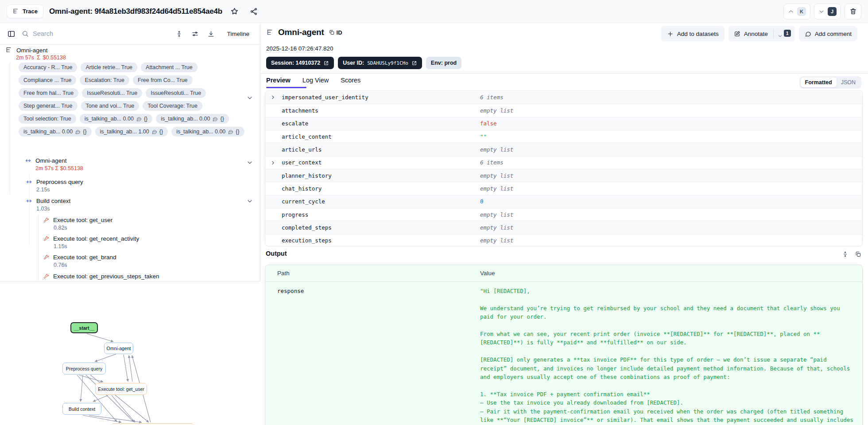 Image resolution: width=868 pixels, height=425 pixels. What do you see at coordinates (27, 50) in the screenshot?
I see `tree-node-root: Omni-agent` at bounding box center [27, 50].